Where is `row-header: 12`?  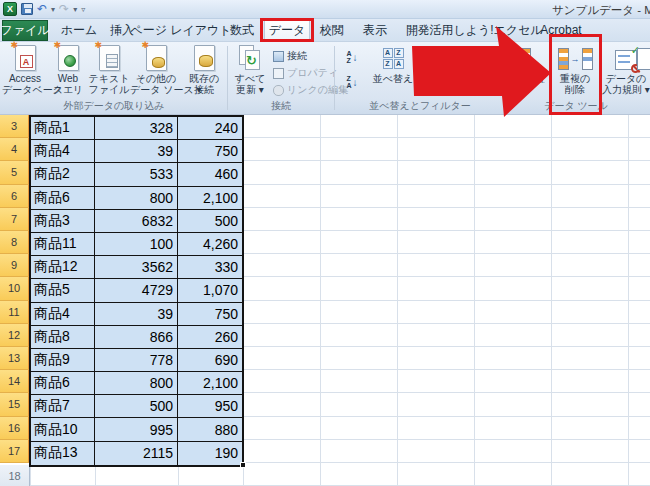
row-header: 12 is located at coordinates (15, 336).